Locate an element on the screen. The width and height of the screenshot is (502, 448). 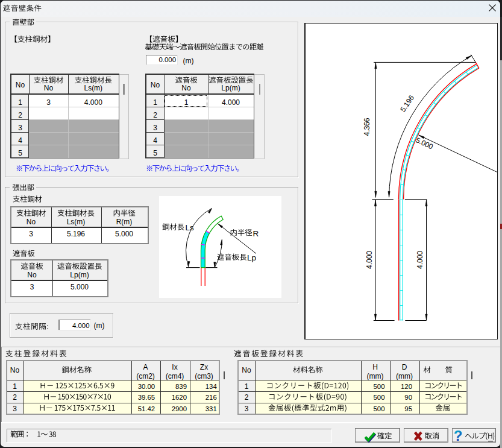
svg-text: H is located at coordinates (375, 367).